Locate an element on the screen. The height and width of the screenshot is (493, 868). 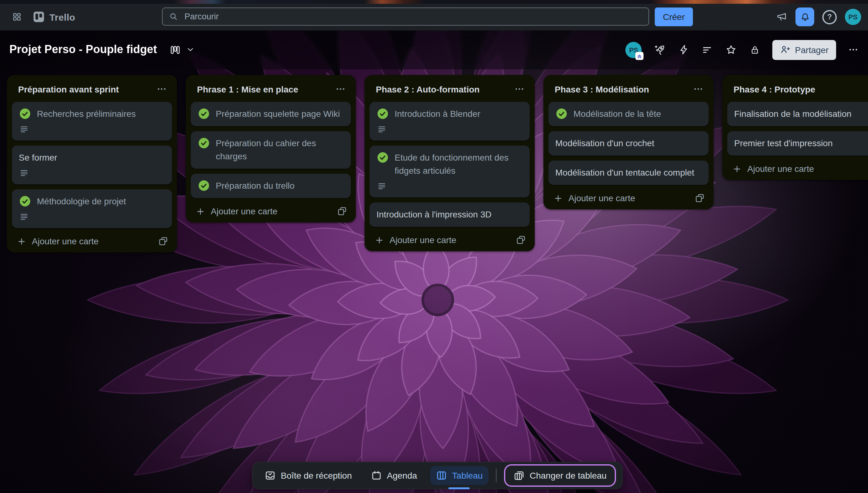
list-title: Phase 3 : Modélisation is located at coordinates (623, 89).